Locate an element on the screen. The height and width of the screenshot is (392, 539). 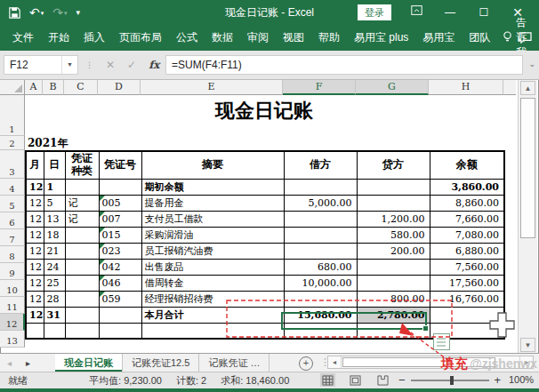
cell-month-row10: 12 is located at coordinates (35, 283).